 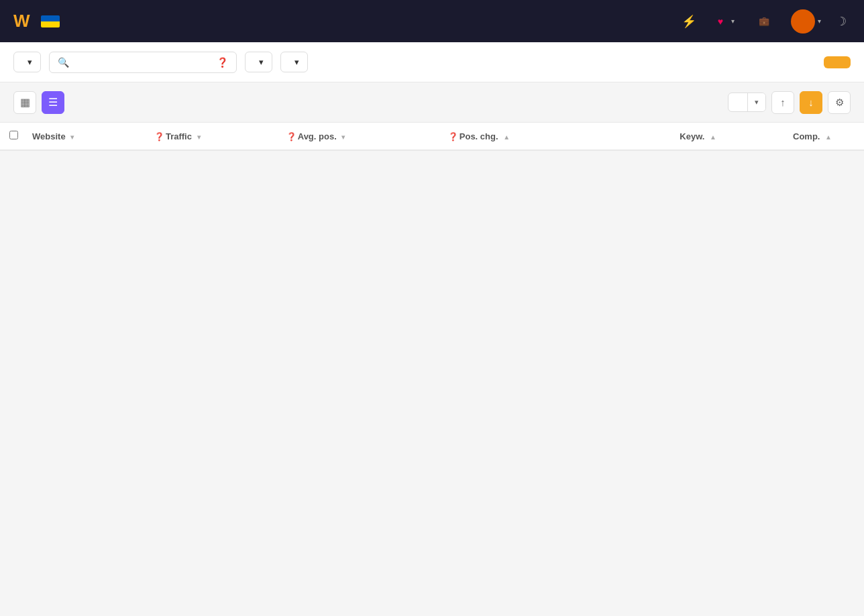 What do you see at coordinates (747, 102) in the screenshot?
I see `sort-dropdown: ▾` at bounding box center [747, 102].